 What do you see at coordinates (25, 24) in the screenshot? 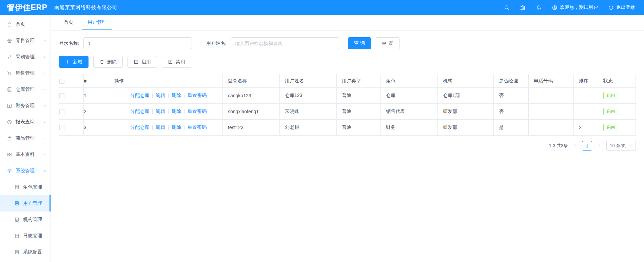
I see `sidebar-item-home: 首页` at bounding box center [25, 24].